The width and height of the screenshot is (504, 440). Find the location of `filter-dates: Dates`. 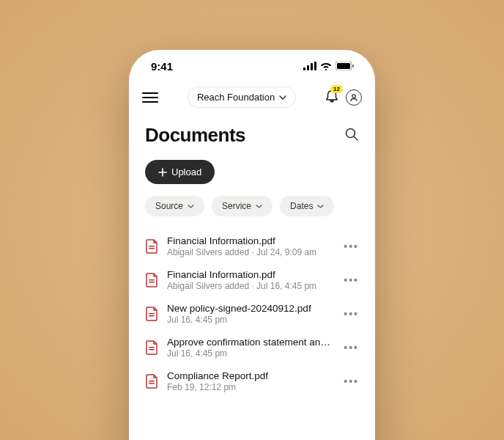

filter-dates: Dates is located at coordinates (307, 206).